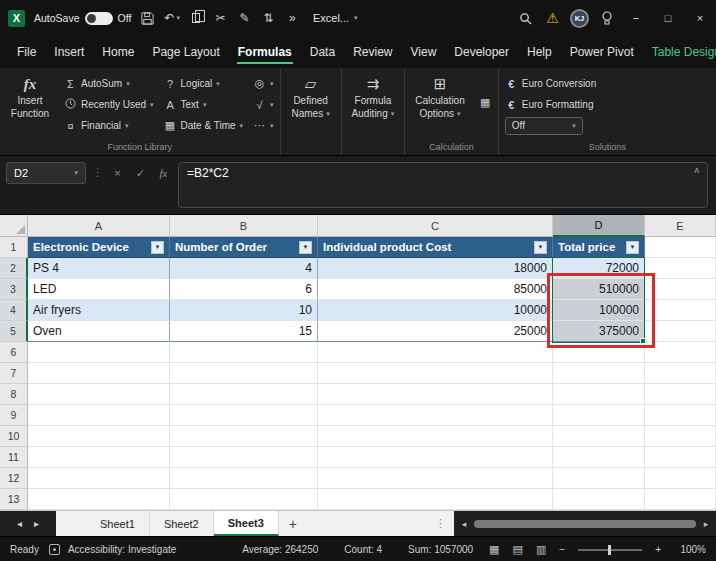 Image resolution: width=716 pixels, height=561 pixels. What do you see at coordinates (550, 104) in the screenshot?
I see `euro-formatting-button: €Euro Formatting` at bounding box center [550, 104].